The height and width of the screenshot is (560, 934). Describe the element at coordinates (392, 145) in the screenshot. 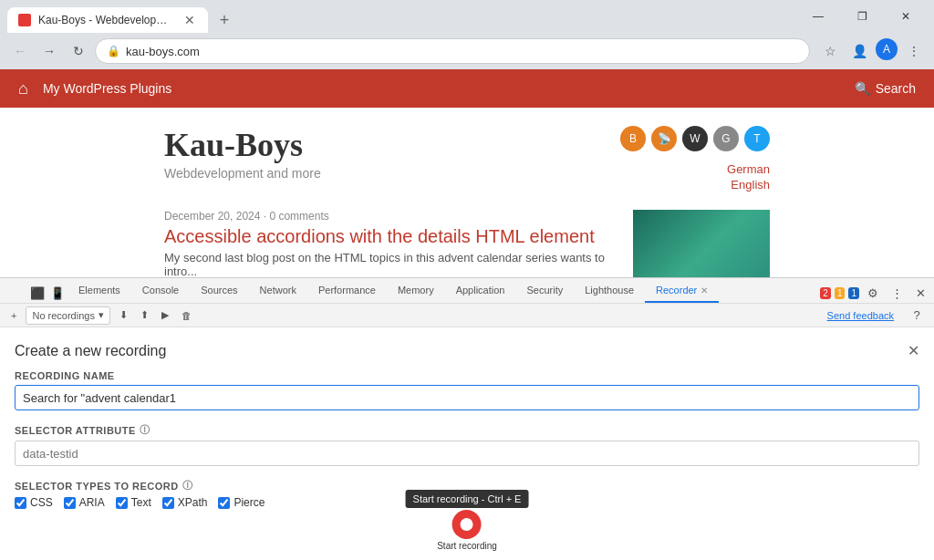

I see `site-title: Kau-Boys` at that location.